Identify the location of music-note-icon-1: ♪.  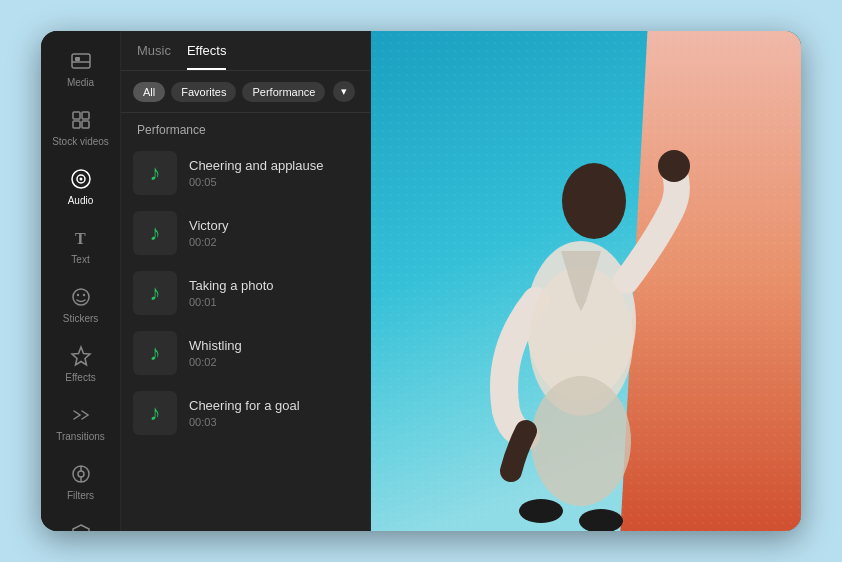
(156, 173).